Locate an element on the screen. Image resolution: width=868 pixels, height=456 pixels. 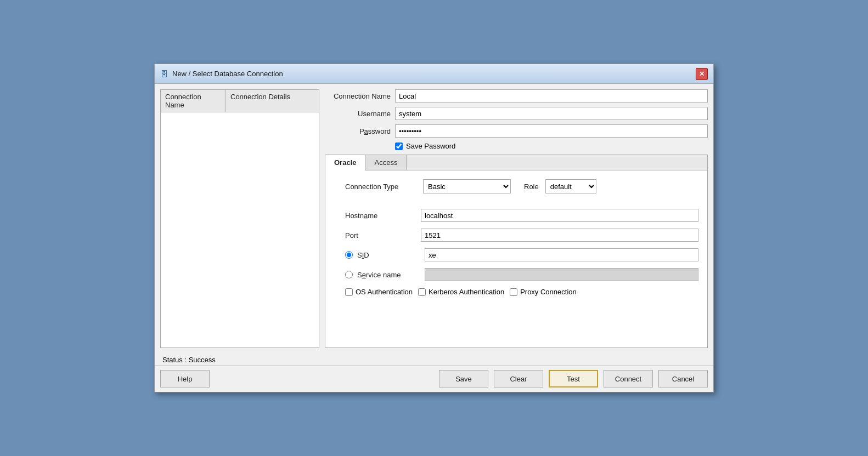
service-name-input is located at coordinates (562, 275).